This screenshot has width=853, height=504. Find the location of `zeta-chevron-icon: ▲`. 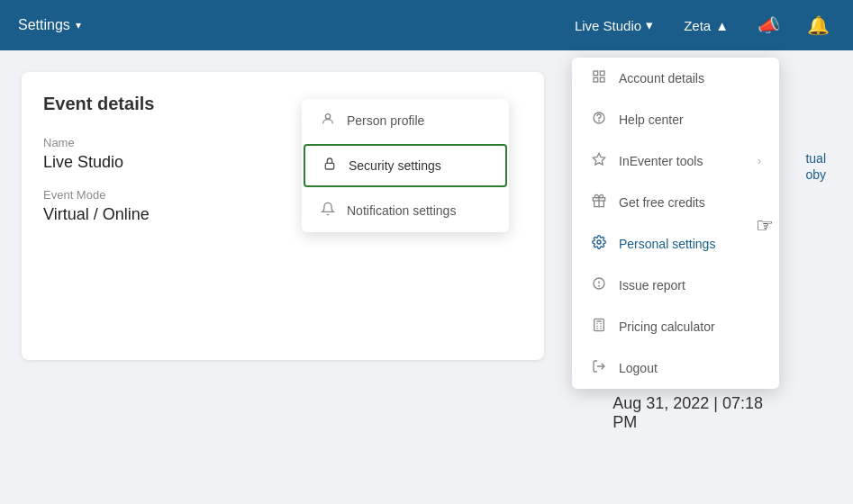

zeta-chevron-icon: ▲ is located at coordinates (722, 25).